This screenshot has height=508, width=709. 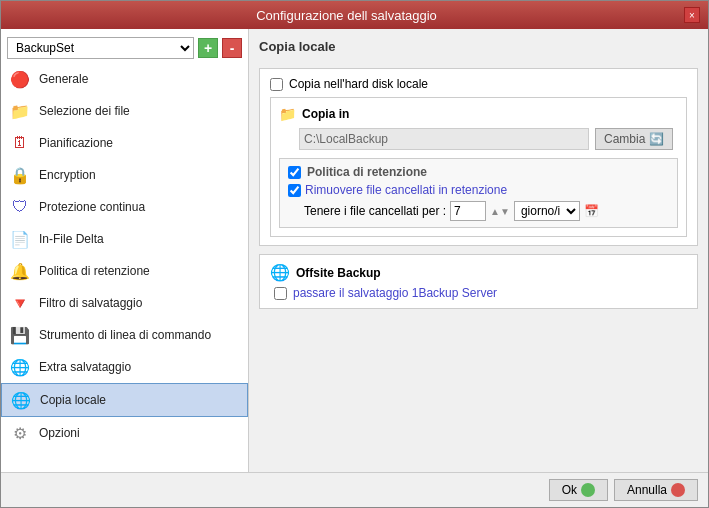 I want to click on backupset-dropdown: BackupSet, so click(x=100, y=48).